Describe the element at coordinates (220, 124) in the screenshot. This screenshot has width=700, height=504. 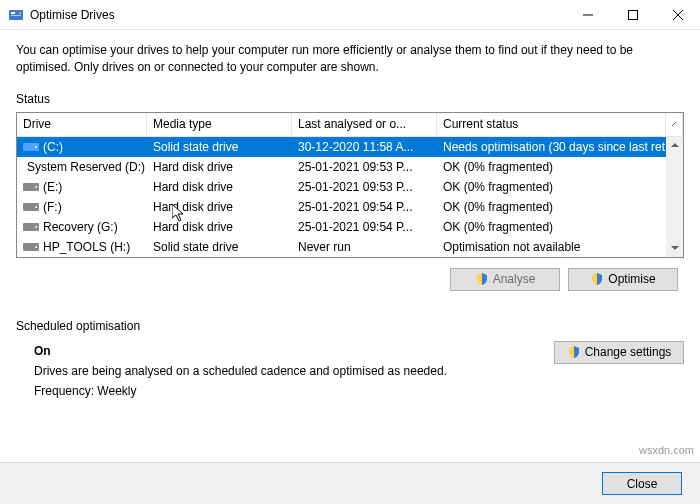
I see `column-media: Media type` at that location.